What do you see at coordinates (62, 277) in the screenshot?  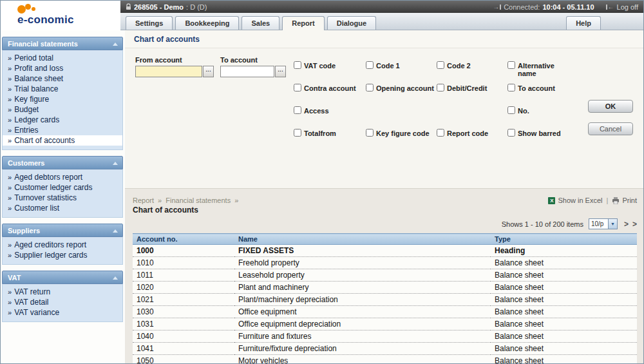 I see `sidebar-header-vat: VAT` at bounding box center [62, 277].